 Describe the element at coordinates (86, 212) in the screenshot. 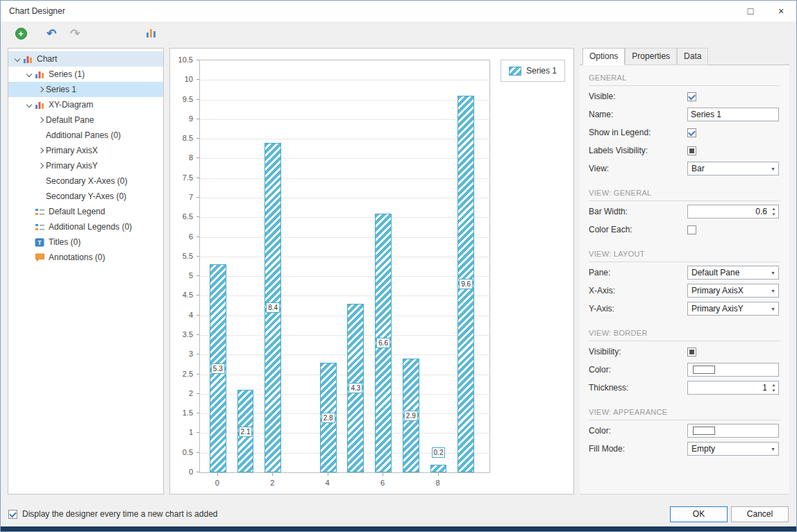

I see `tree-item-default-legend: Default Legend` at that location.